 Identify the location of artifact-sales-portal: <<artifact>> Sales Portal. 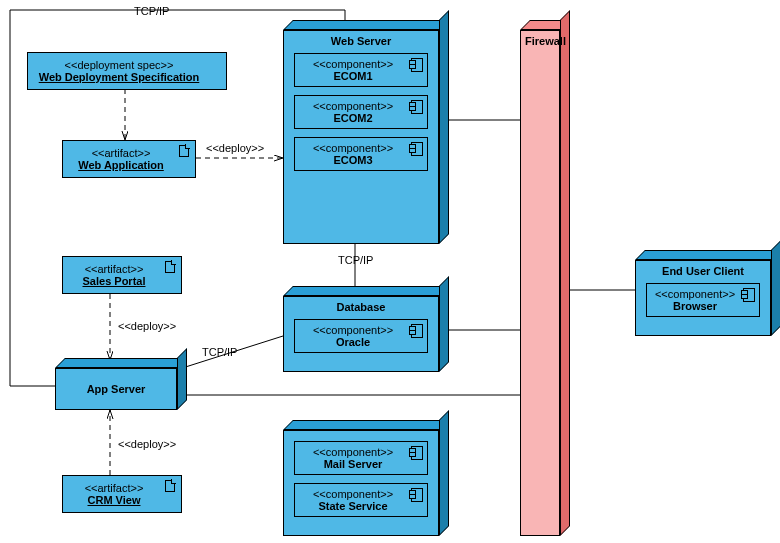
(122, 275).